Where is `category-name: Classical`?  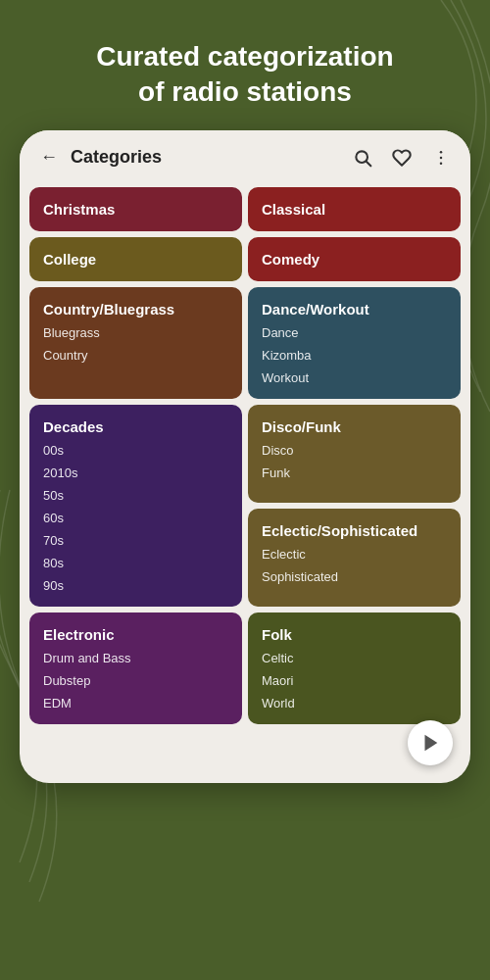 category-name: Classical is located at coordinates (355, 210).